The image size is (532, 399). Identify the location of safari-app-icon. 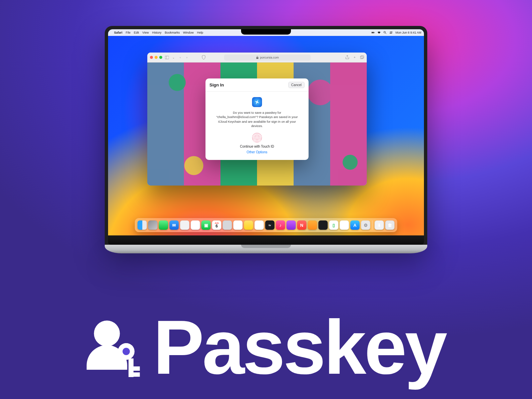
(257, 102).